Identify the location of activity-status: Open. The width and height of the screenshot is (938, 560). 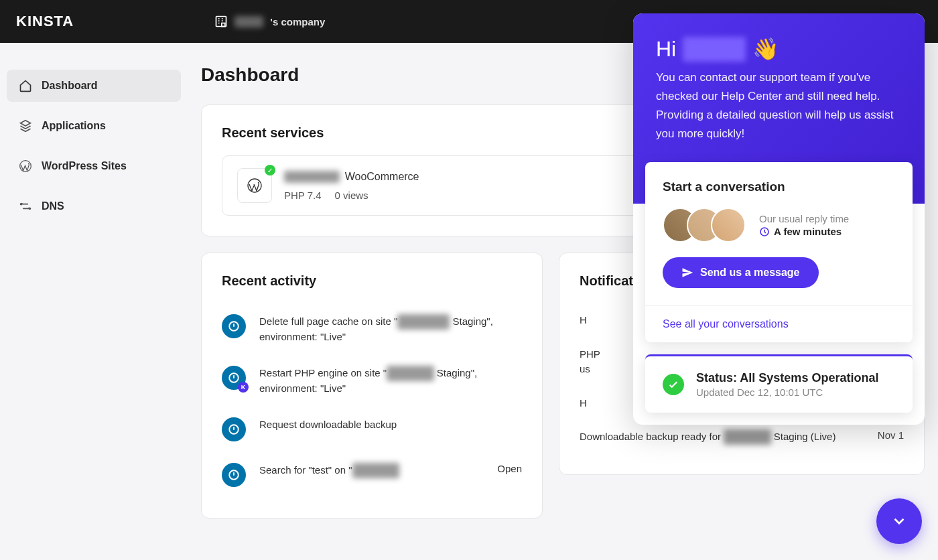
(509, 469).